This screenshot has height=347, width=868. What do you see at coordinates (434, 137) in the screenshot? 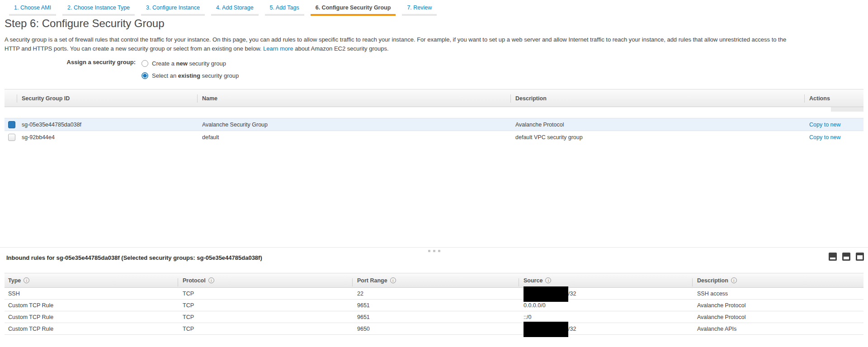
I see `table-row-sg-default: sg-92bb44e4 default default VPC security…` at bounding box center [434, 137].